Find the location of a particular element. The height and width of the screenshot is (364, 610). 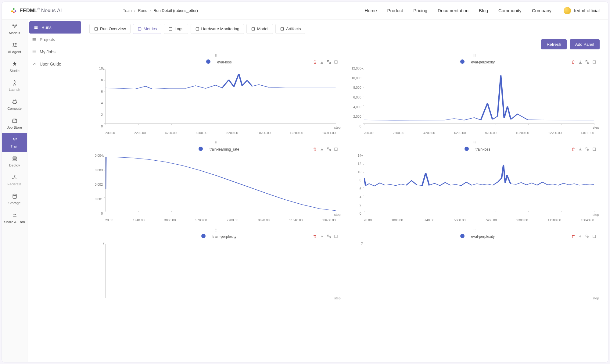

compute-icon is located at coordinates (15, 102).